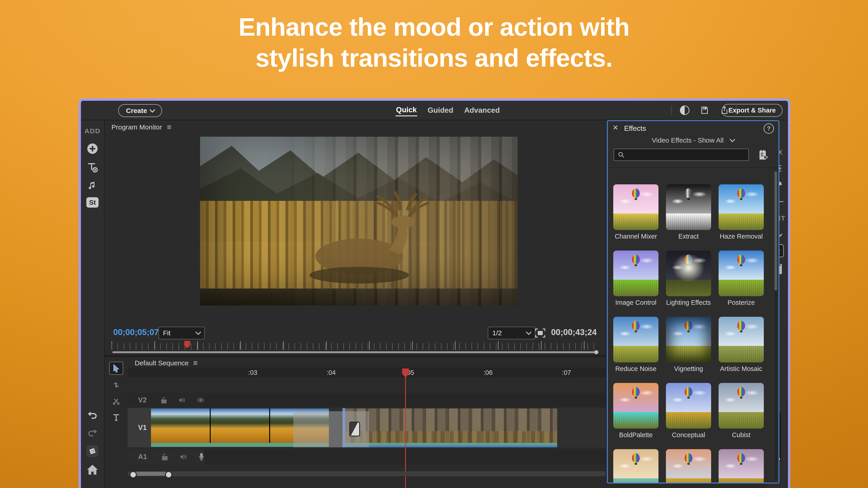 This screenshot has height=488, width=868. I want to click on effect-label: Artistic Mosaic, so click(741, 369).